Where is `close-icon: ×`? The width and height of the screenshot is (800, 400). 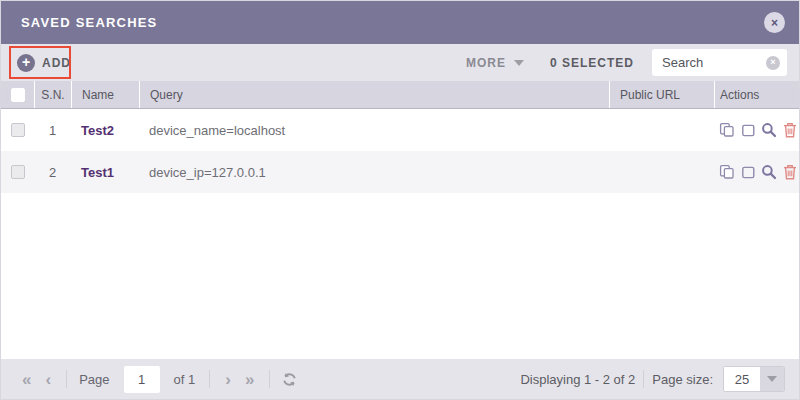 close-icon: × is located at coordinates (774, 22).